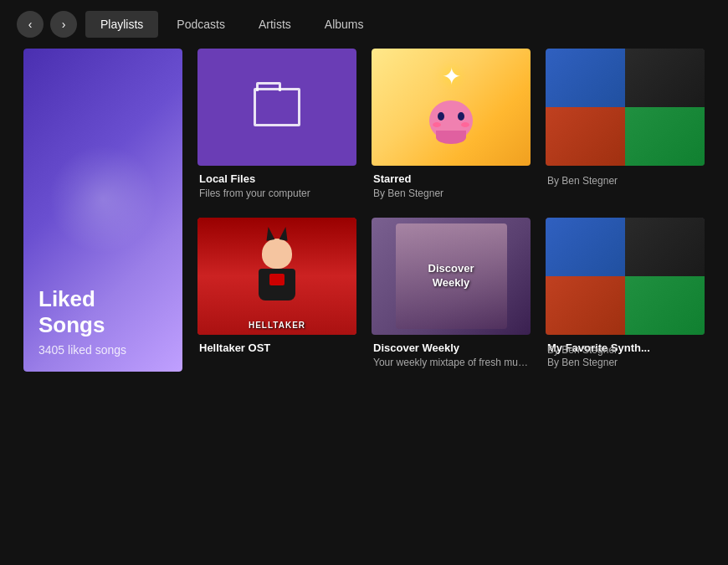 This screenshot has width=728, height=565. Describe the element at coordinates (451, 107) in the screenshot. I see `starred-cover-2: ✦` at that location.